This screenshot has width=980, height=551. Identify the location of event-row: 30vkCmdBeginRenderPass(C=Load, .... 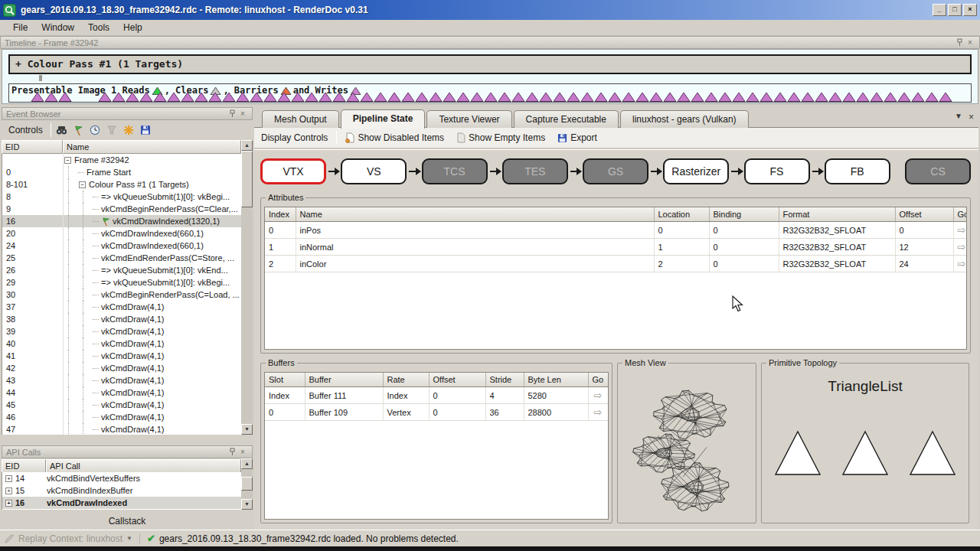
(122, 295).